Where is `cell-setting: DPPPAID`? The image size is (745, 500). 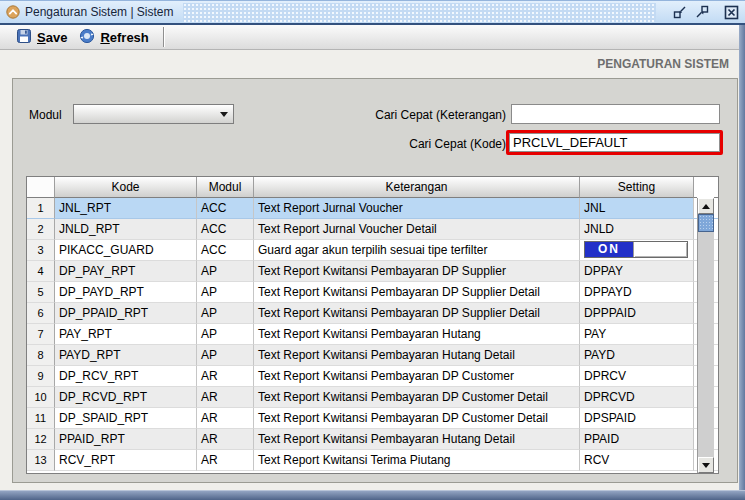
cell-setting: DPPPAID is located at coordinates (637, 314).